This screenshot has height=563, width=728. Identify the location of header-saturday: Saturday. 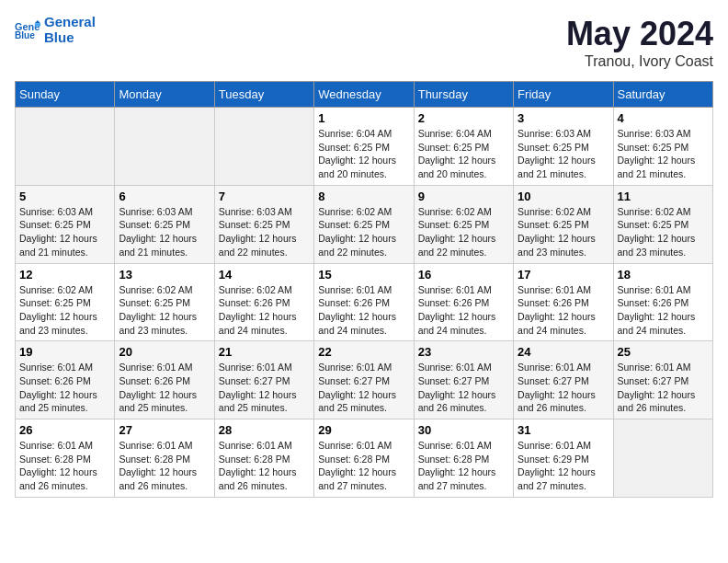
(663, 95).